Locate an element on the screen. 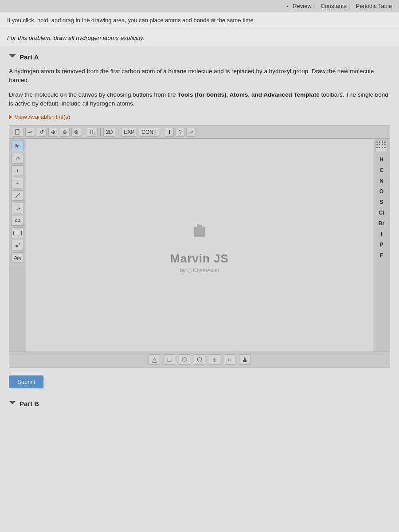 This screenshot has width=399, height=532. part-b-collapse-arrow is located at coordinates (12, 404).